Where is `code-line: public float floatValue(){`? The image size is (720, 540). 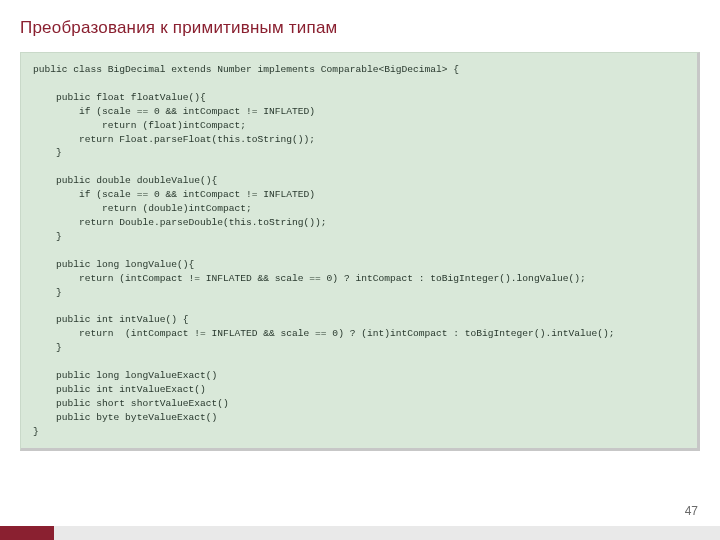
code-line: public float floatValue(){ is located at coordinates (120, 98).